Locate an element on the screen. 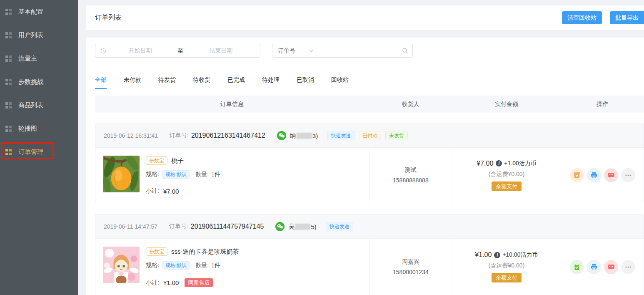  tab-recycle-bin: 回收站 is located at coordinates (340, 83).